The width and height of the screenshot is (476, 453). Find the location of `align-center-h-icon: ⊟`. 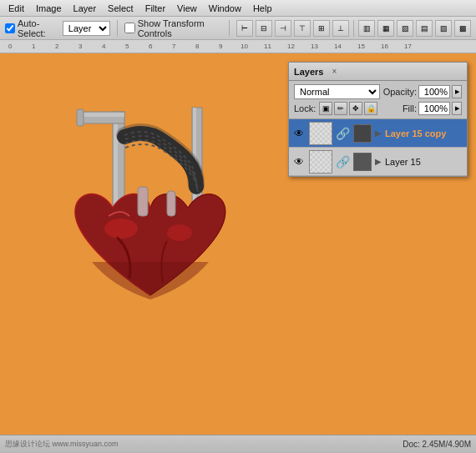

align-center-h-icon: ⊟ is located at coordinates (264, 28).